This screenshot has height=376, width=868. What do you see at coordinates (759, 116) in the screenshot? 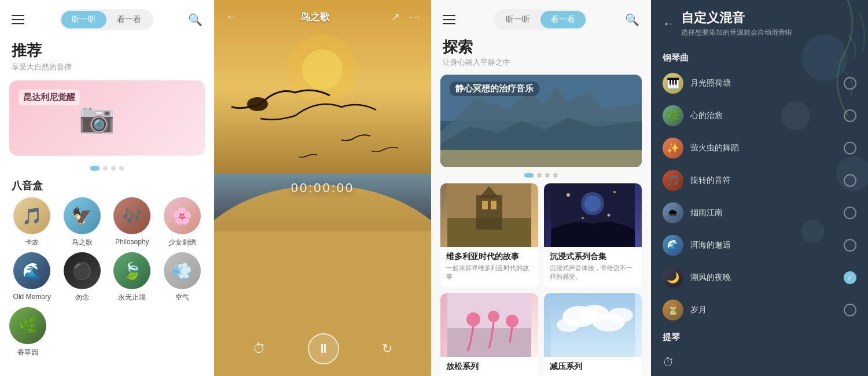
I see `mix-item-heal: 🌿 心的治愈` at bounding box center [759, 116].